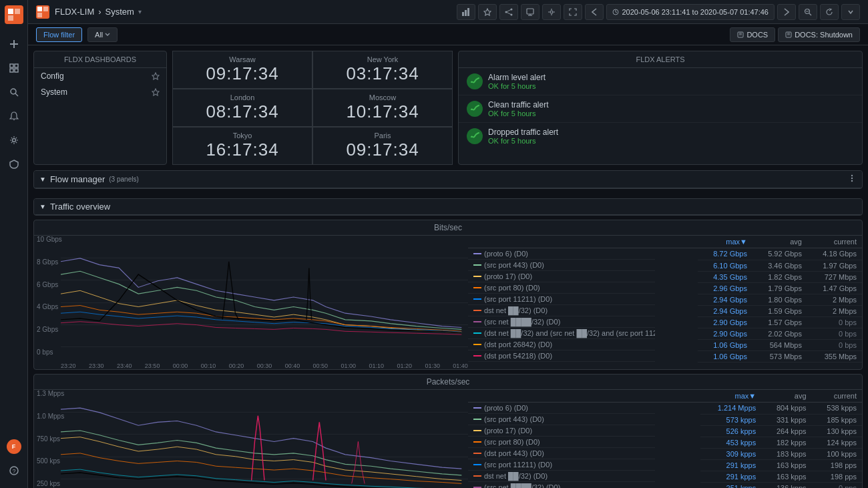 This screenshot has height=488, width=868. What do you see at coordinates (787, 442) in the screenshot?
I see `pkts-avg-3: 182 kpps` at bounding box center [787, 442].